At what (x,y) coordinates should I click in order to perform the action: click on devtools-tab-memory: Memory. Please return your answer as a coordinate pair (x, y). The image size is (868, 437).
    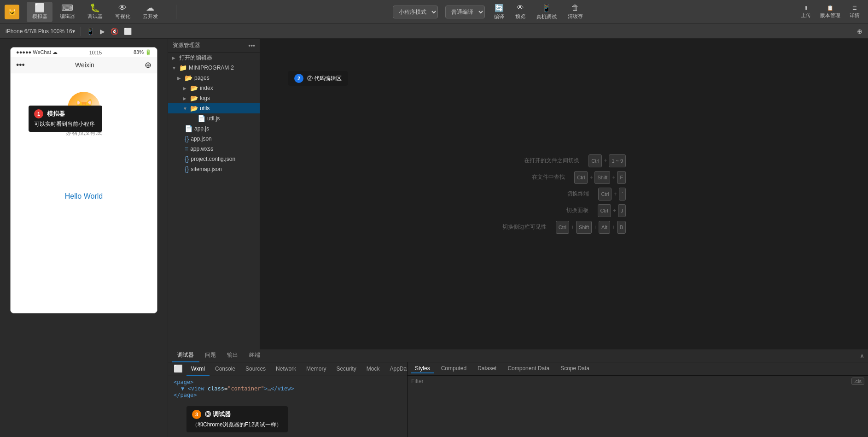
    Looking at the image, I should click on (316, 369).